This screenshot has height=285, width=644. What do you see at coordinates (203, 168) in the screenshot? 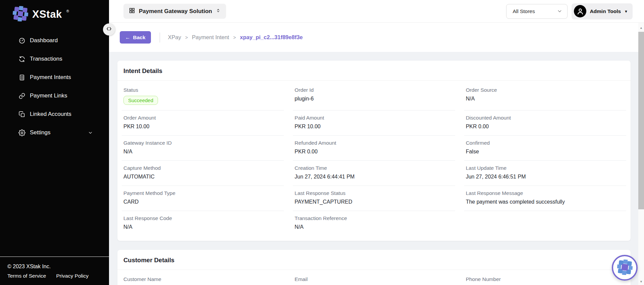
I see `field-label: Capture Method` at bounding box center [203, 168].